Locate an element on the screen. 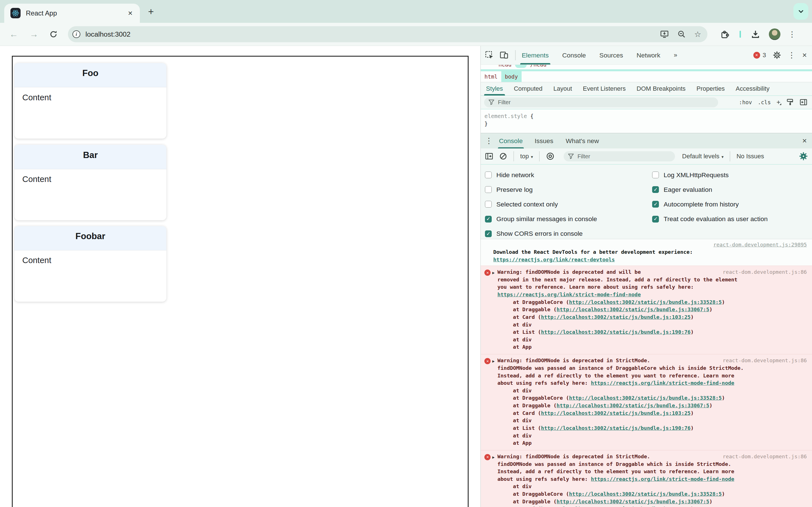 This screenshot has width=812, height=507. checkbox-preserve-log: Preserve log is located at coordinates (568, 190).